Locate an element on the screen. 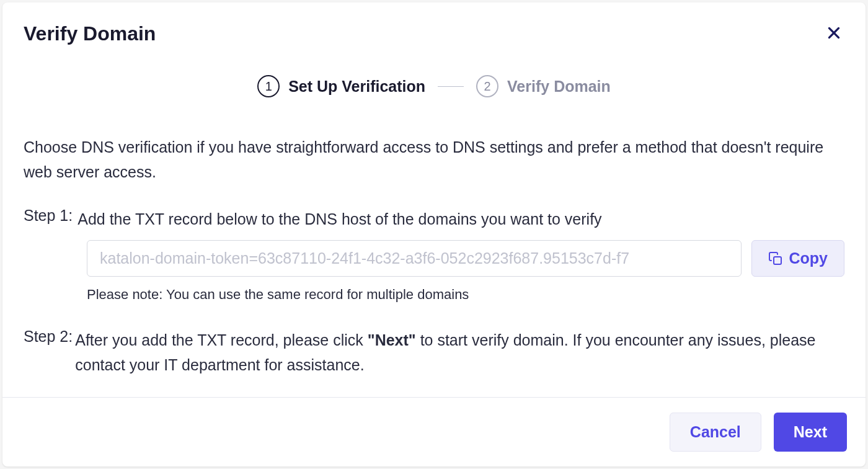 This screenshot has width=868, height=469. modal-title: Verify Domain is located at coordinates (89, 34).